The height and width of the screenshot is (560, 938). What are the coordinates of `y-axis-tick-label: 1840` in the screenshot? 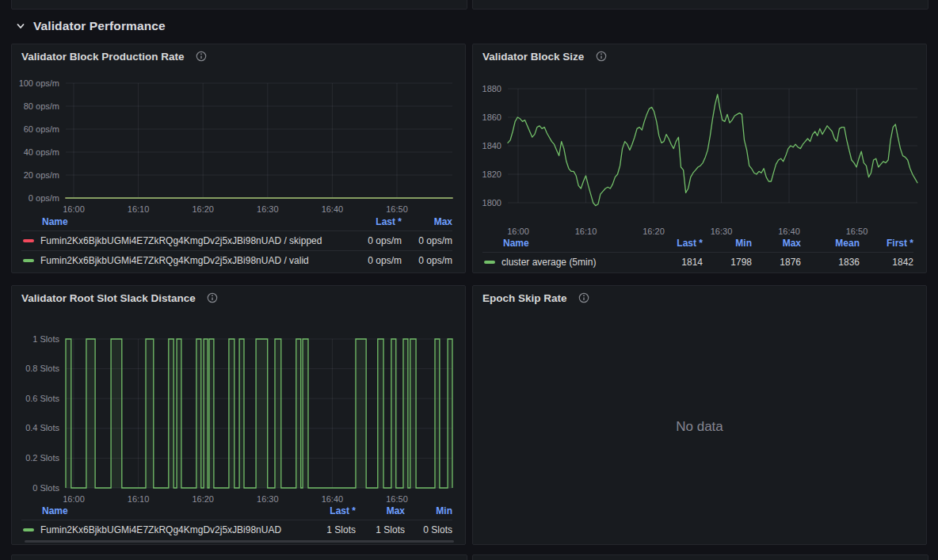 It's located at (487, 146).